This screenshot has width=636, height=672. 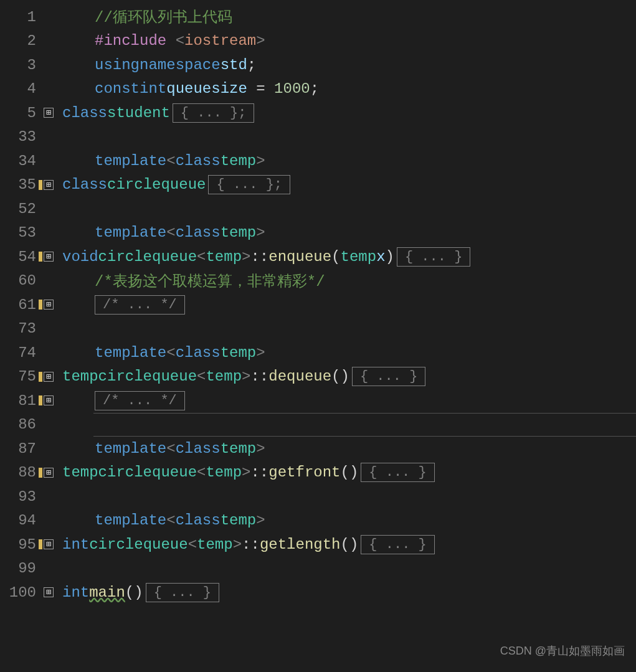 I want to click on current-line-highlight, so click(x=365, y=425).